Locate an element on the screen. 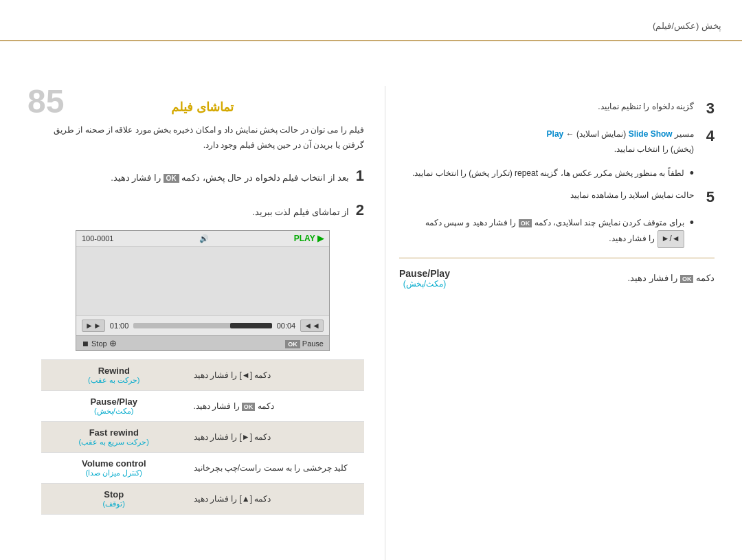 This screenshot has width=742, height=560. rewind-label: دکمه [◄] را فشار دهید is located at coordinates (276, 375).